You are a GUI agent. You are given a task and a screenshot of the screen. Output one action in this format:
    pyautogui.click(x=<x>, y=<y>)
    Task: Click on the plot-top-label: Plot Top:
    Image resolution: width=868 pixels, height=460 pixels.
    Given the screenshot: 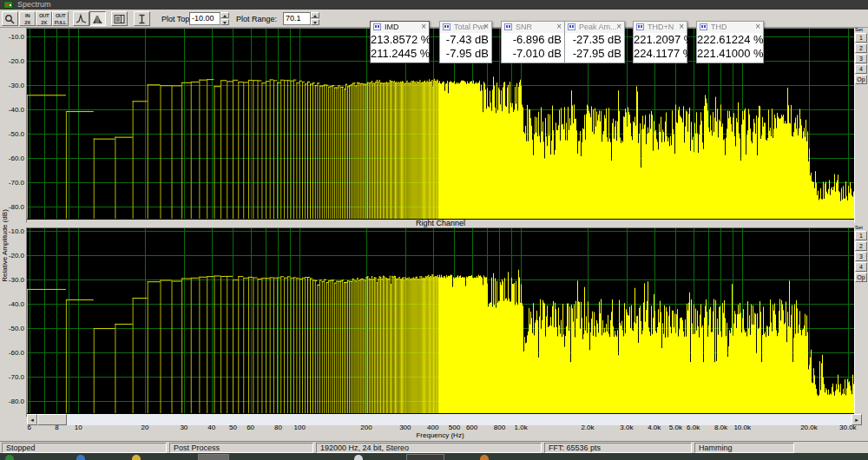 What is the action you would take?
    pyautogui.click(x=177, y=19)
    